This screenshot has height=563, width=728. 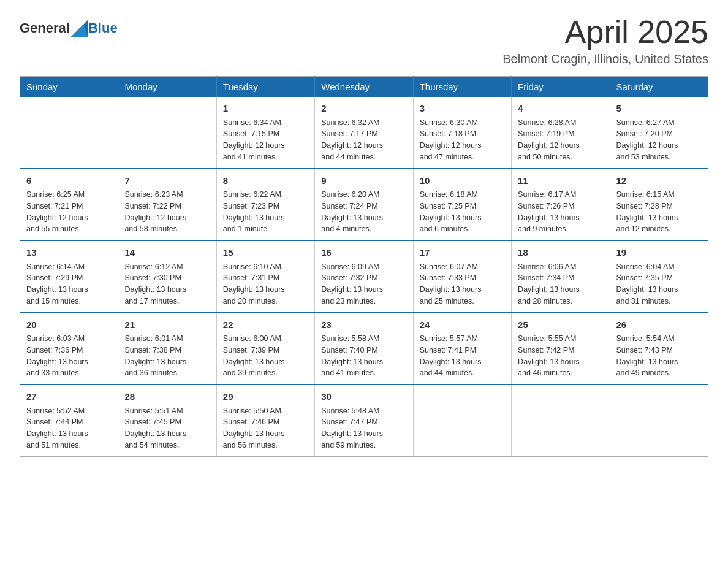 I want to click on weekday-header-saturday: Saturday, so click(x=659, y=87).